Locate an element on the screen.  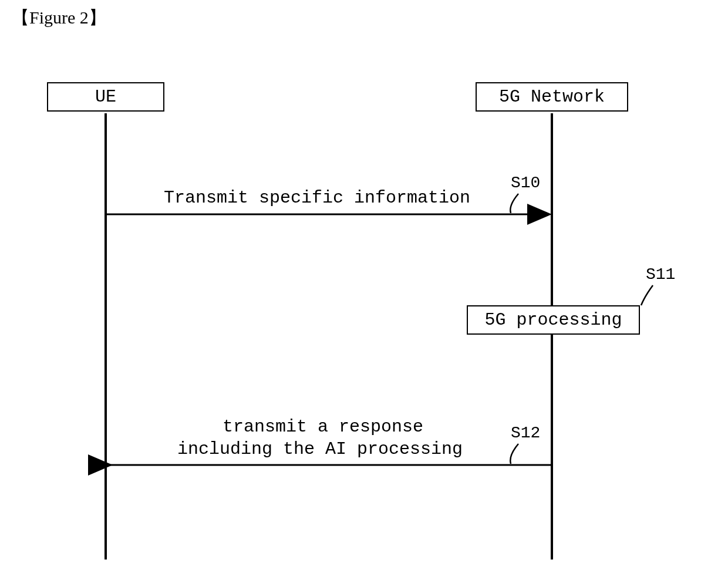
figure-title: 【Figure 2】 is located at coordinates (59, 18).